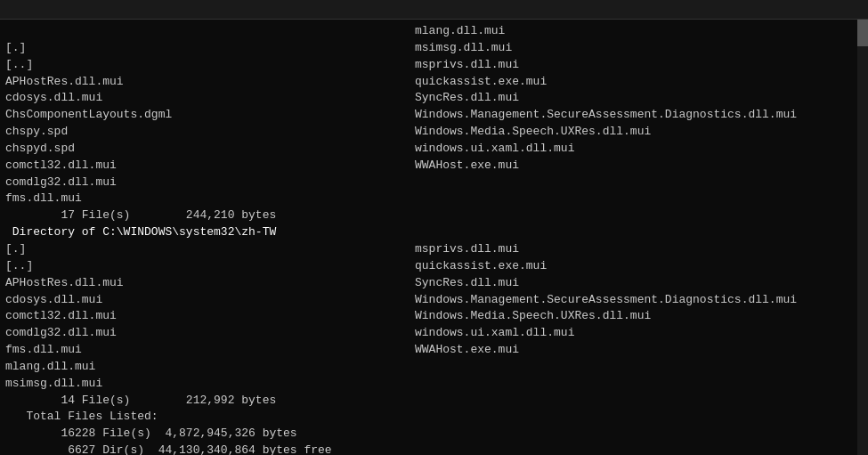  What do you see at coordinates (434, 435) in the screenshot?
I see `terminal-line: 16228 File(s) 4,872,945,326 bytes` at bounding box center [434, 435].